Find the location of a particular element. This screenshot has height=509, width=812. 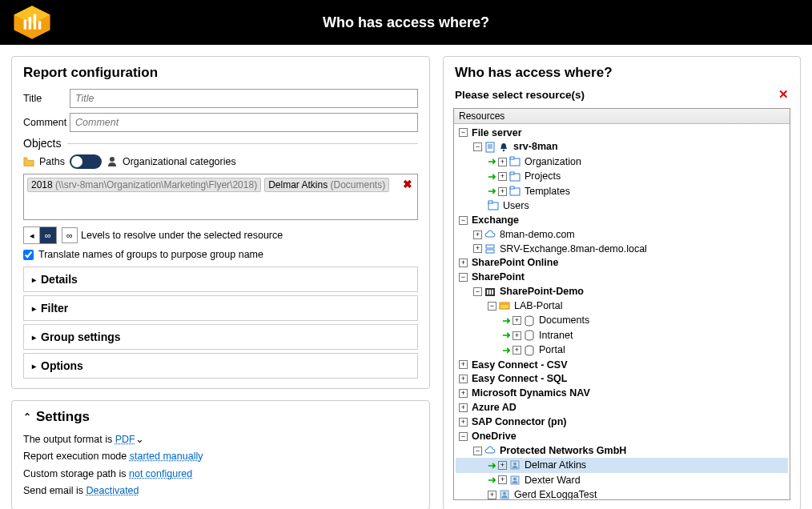

tree-node-label: Portal is located at coordinates (553, 351).